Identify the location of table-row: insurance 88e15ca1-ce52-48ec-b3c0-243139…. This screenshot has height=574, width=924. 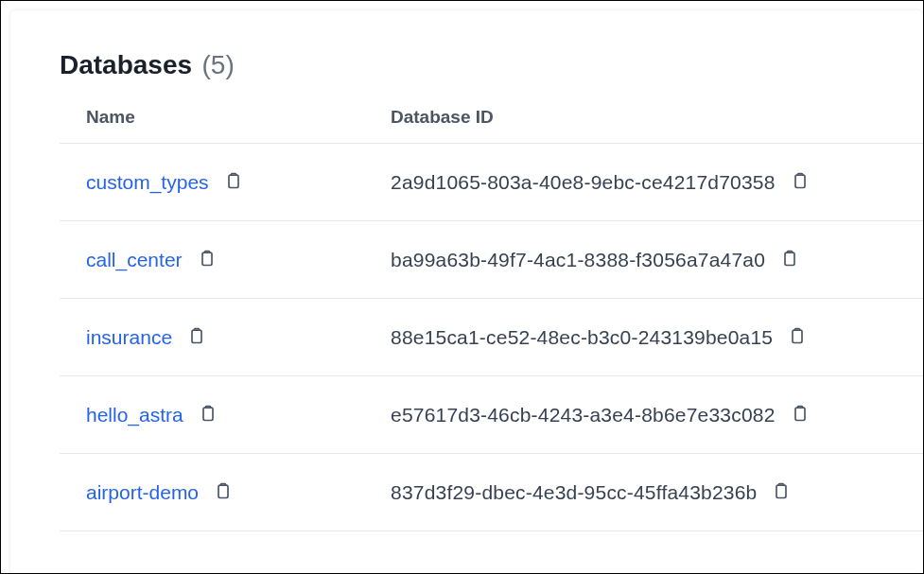
(492, 338).